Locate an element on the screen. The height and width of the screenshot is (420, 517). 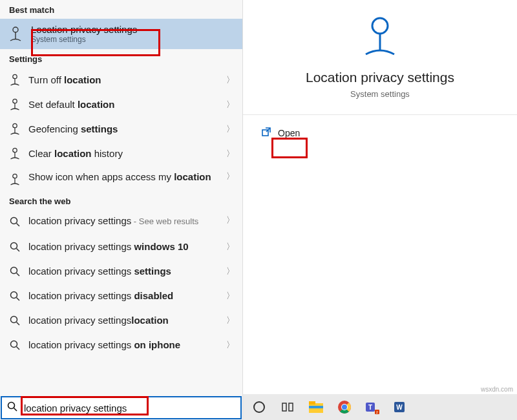
settings-result-item: Turn off location〉 is located at coordinates (121, 80).